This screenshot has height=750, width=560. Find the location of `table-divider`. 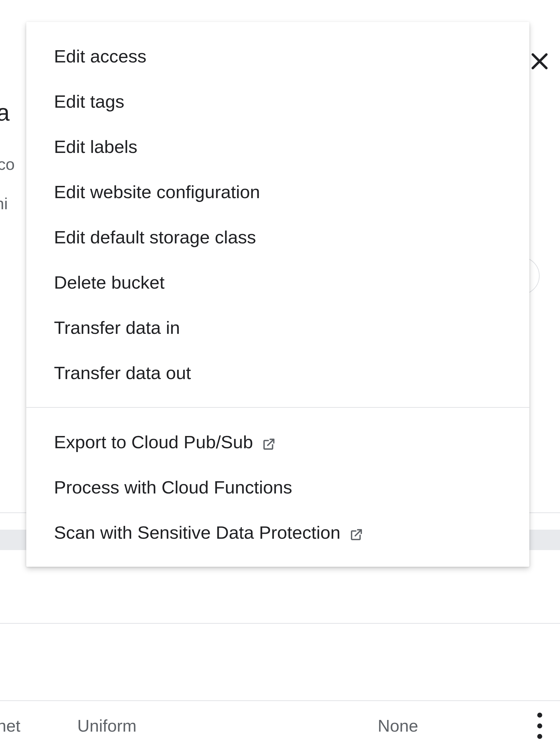

table-divider is located at coordinates (280, 623).